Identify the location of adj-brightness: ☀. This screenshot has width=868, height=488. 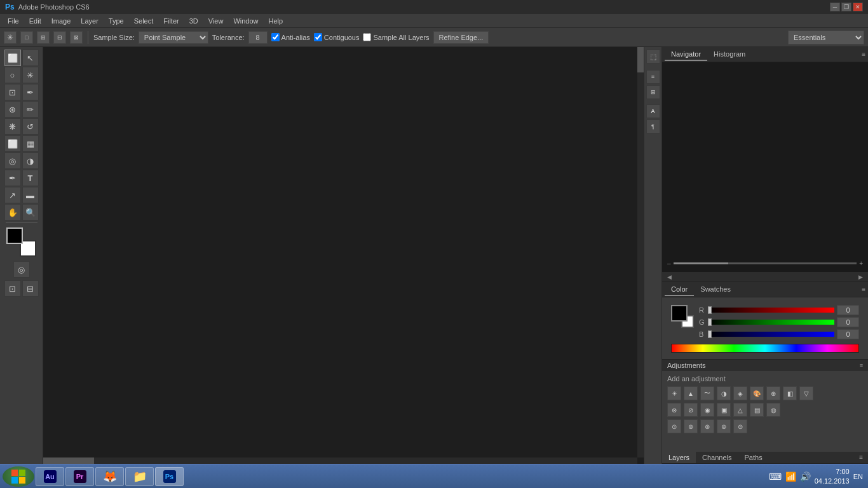
(674, 393).